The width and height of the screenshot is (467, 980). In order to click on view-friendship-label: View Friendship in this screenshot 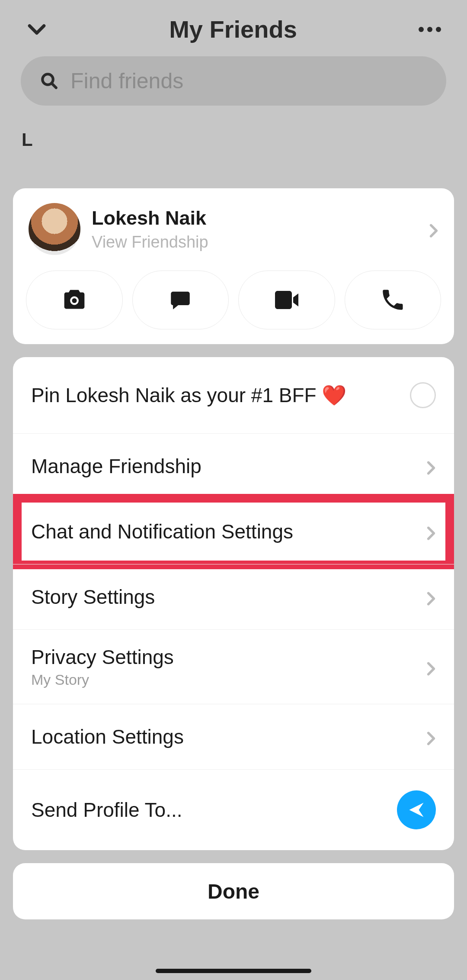, I will do `click(253, 242)`.